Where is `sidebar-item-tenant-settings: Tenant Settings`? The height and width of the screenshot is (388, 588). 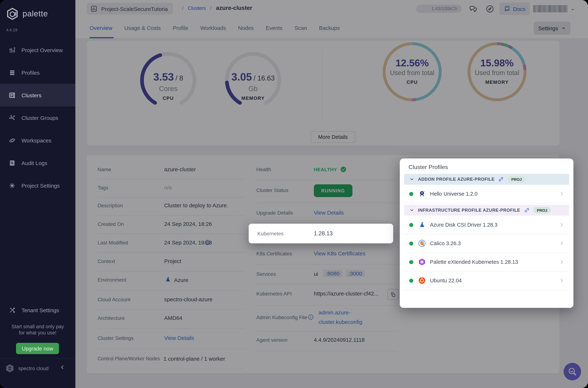 sidebar-item-tenant-settings: Tenant Settings is located at coordinates (42, 310).